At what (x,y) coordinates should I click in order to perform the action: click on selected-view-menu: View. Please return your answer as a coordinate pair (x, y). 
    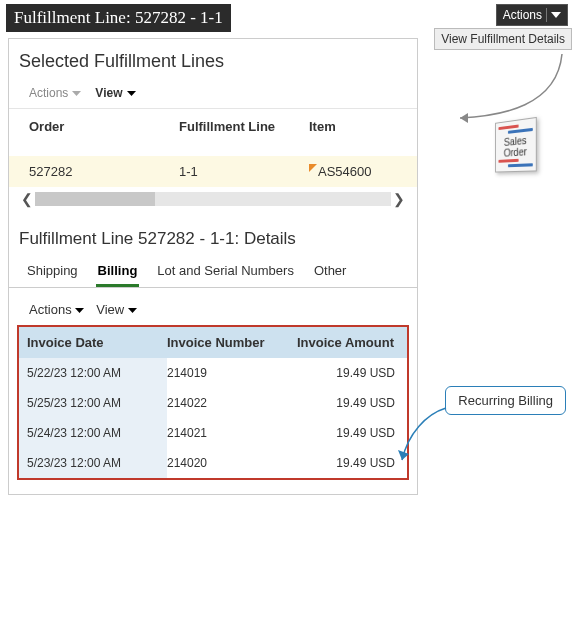
    Looking at the image, I should click on (115, 93).